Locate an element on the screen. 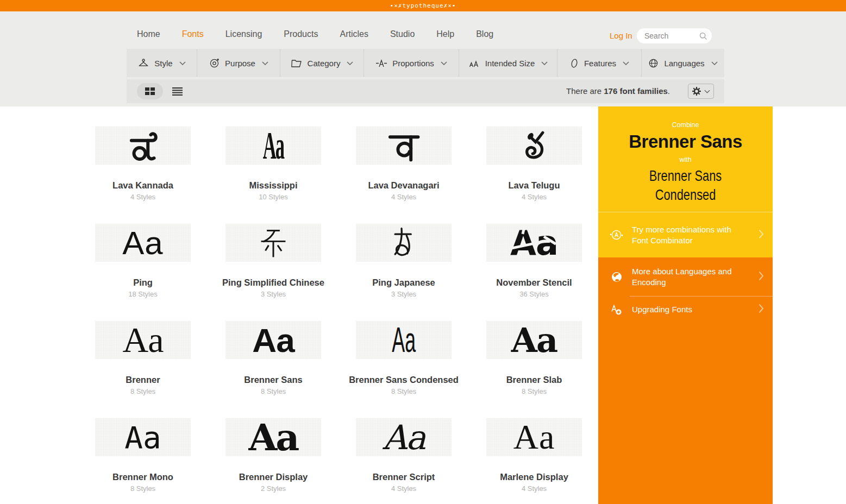 This screenshot has height=504, width=846. filter-label: Languages is located at coordinates (684, 63).